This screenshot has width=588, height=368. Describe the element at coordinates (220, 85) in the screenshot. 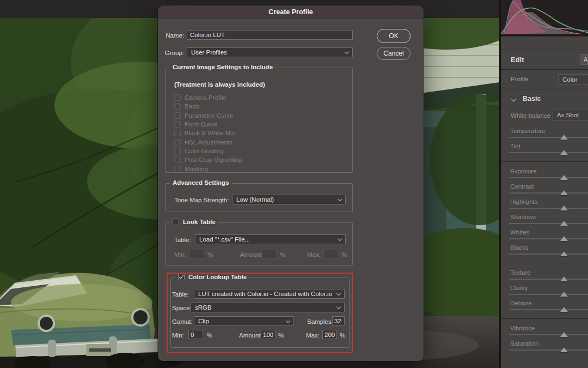

I see `treatment-note: (Treatment is always included)` at that location.